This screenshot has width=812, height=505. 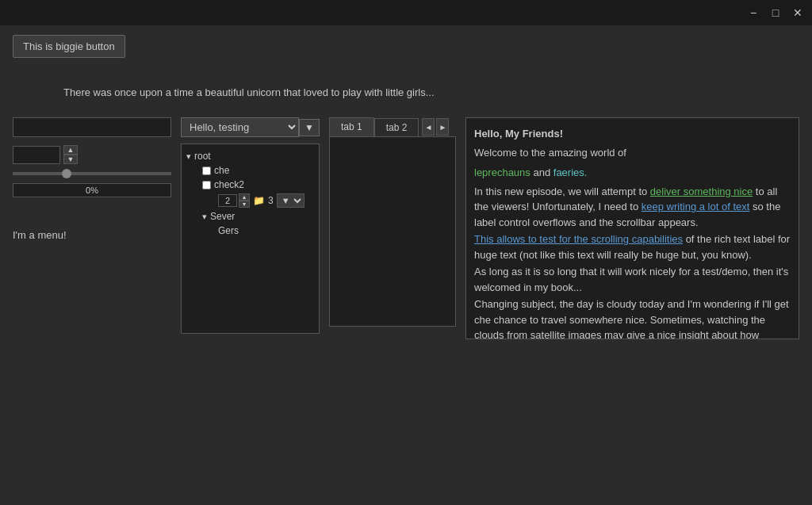 I want to click on spinner-buttons: ▲ ▼, so click(x=71, y=155).